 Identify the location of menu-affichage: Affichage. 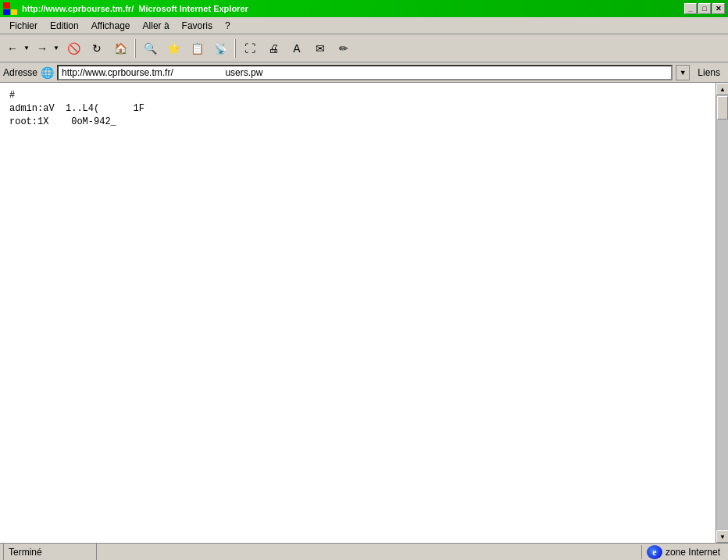
(111, 26).